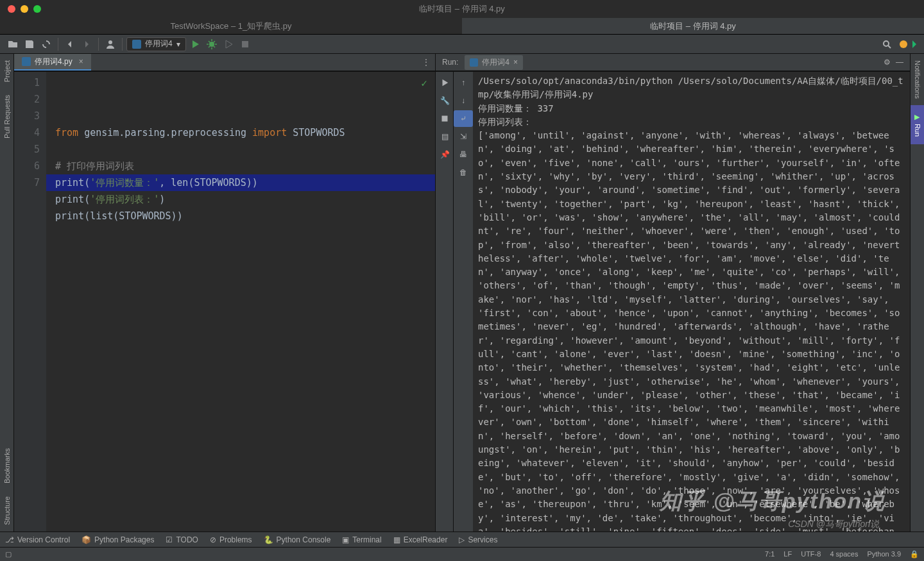  Describe the element at coordinates (770, 554) in the screenshot. I see `cursor-position: 7:1` at that location.